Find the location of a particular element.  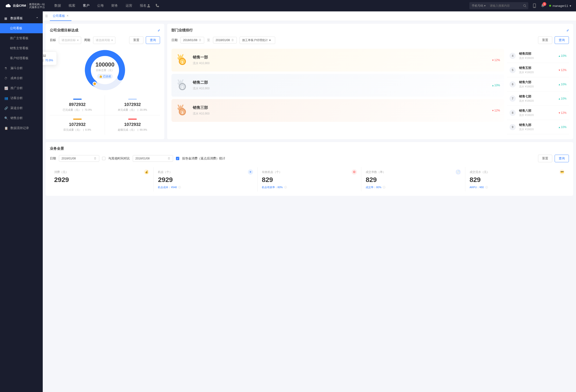

topnav-item-1: 线索 is located at coordinates (72, 6).